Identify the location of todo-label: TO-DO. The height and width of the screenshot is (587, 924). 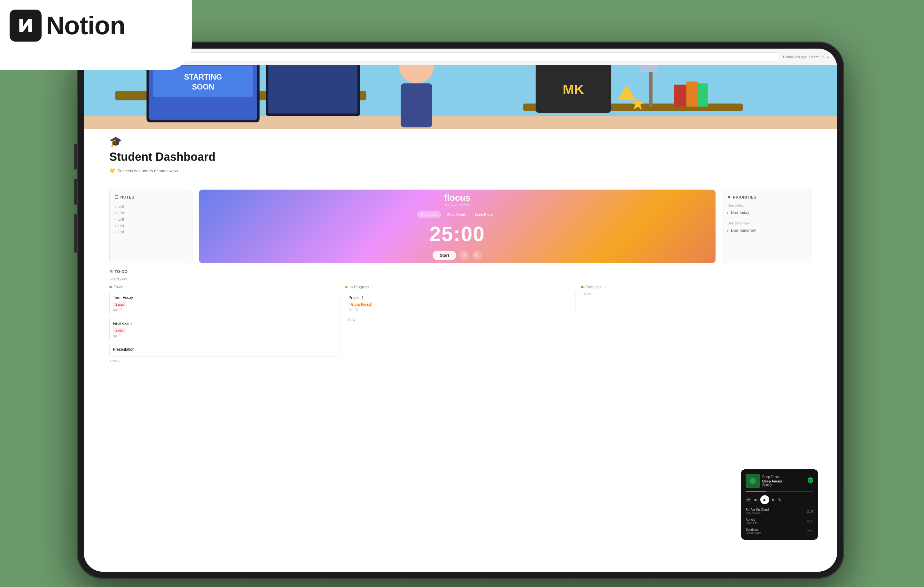
(121, 272).